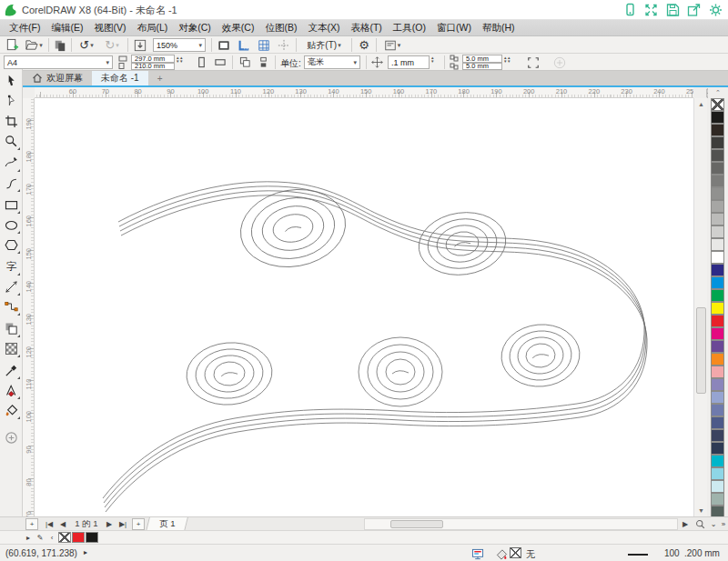 Image resolution: width=728 pixels, height=561 pixels. Describe the element at coordinates (723, 524) in the screenshot. I see `palette-flyout-button: »` at that location.